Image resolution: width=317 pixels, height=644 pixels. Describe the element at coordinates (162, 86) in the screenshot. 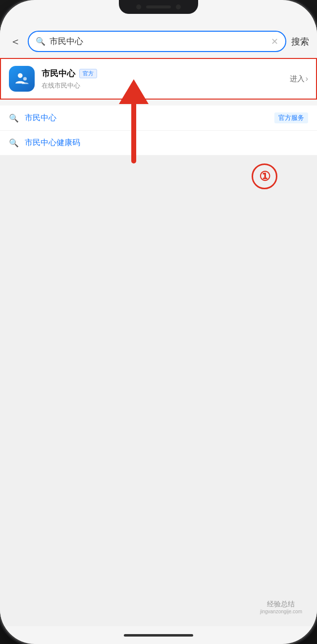

I see `card-subtitle: 在线市民中心` at that location.